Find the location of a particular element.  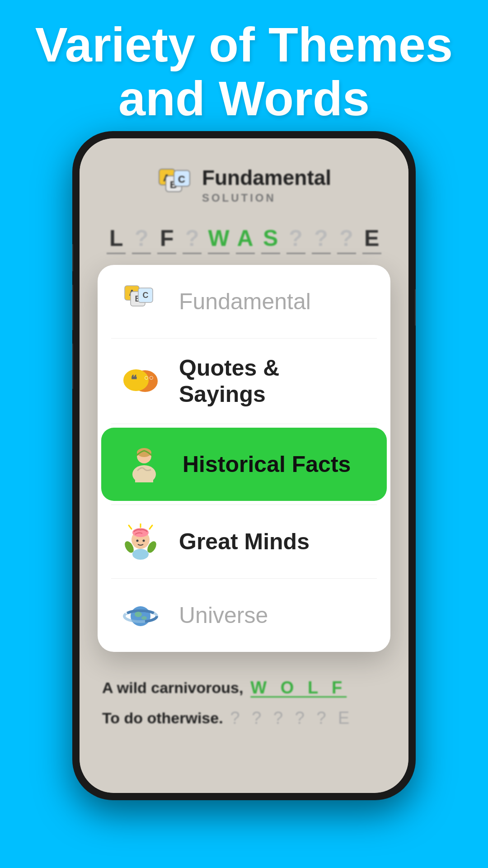

letter-q3: ? is located at coordinates (296, 240).